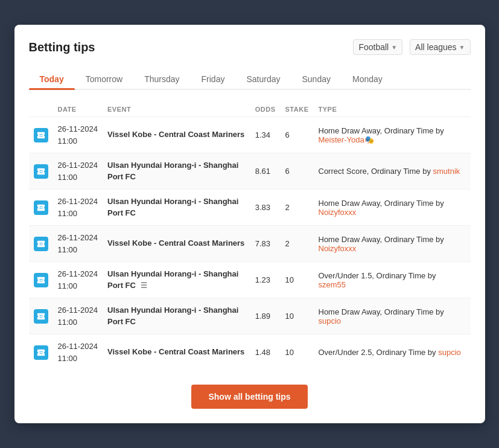 The image size is (499, 448). I want to click on table-header-row: DATE EVENT ODDS STAKE TYPE, so click(250, 110).